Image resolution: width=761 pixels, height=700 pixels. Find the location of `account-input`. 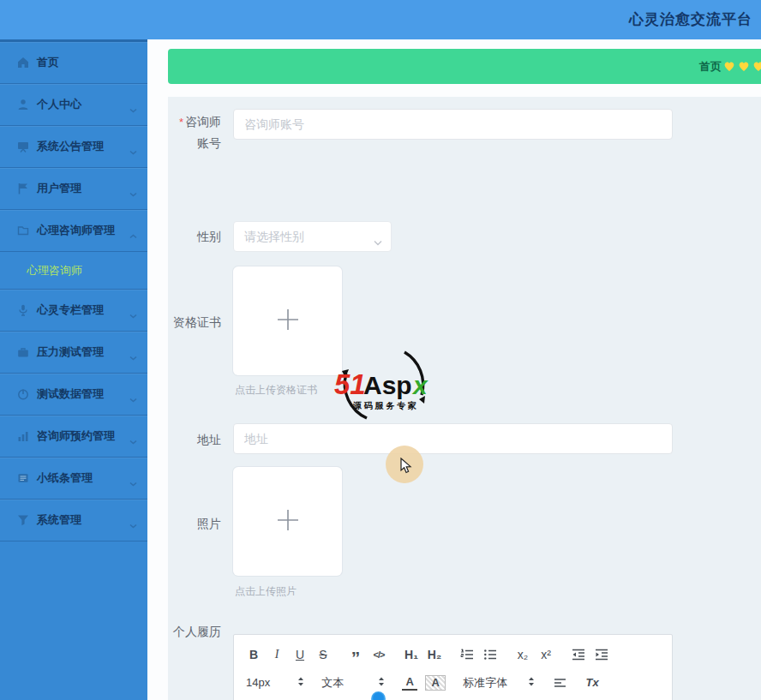

account-input is located at coordinates (452, 124).